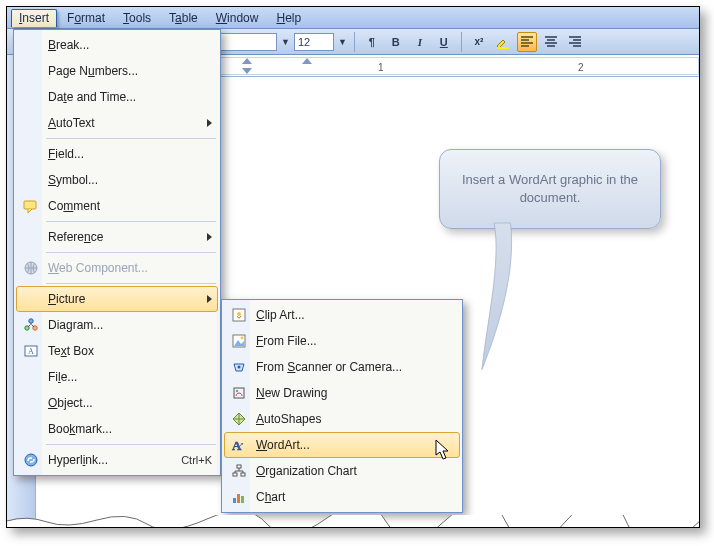 Image resolution: width=714 pixels, height=546 pixels. What do you see at coordinates (117, 154) in the screenshot?
I see `insert-item-field: Field...` at bounding box center [117, 154].